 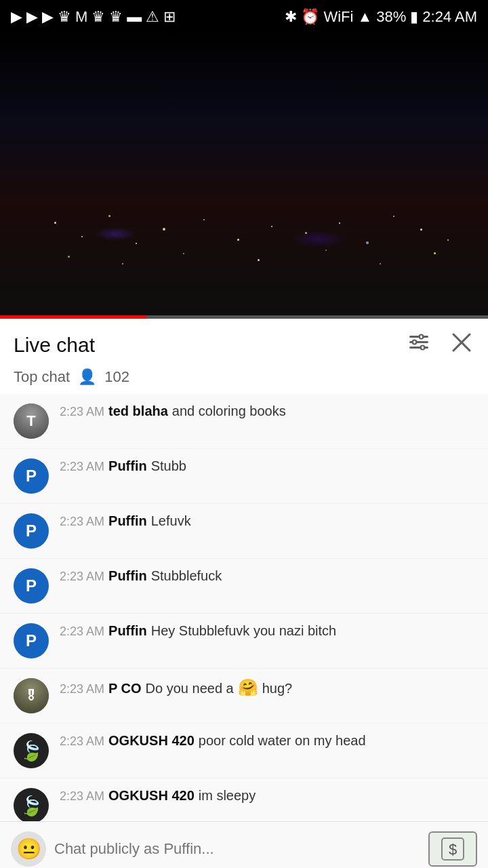 I want to click on battery-icon: ▮, so click(x=414, y=17).